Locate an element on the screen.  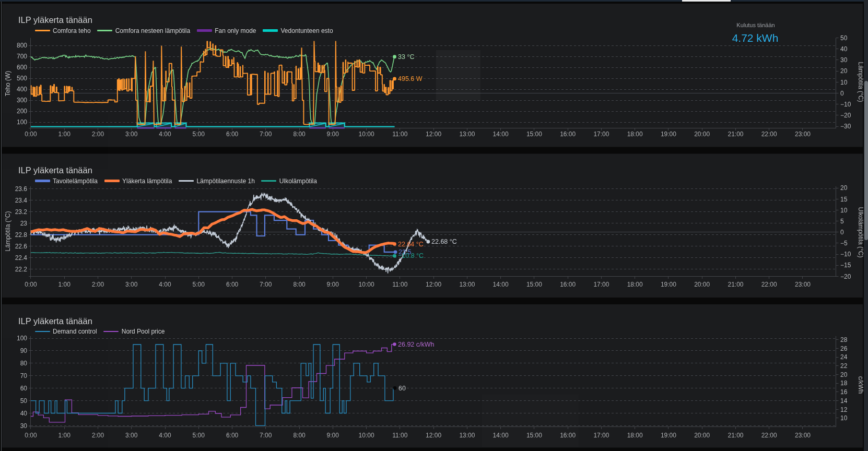
svg-text: 40 is located at coordinates (844, 49).